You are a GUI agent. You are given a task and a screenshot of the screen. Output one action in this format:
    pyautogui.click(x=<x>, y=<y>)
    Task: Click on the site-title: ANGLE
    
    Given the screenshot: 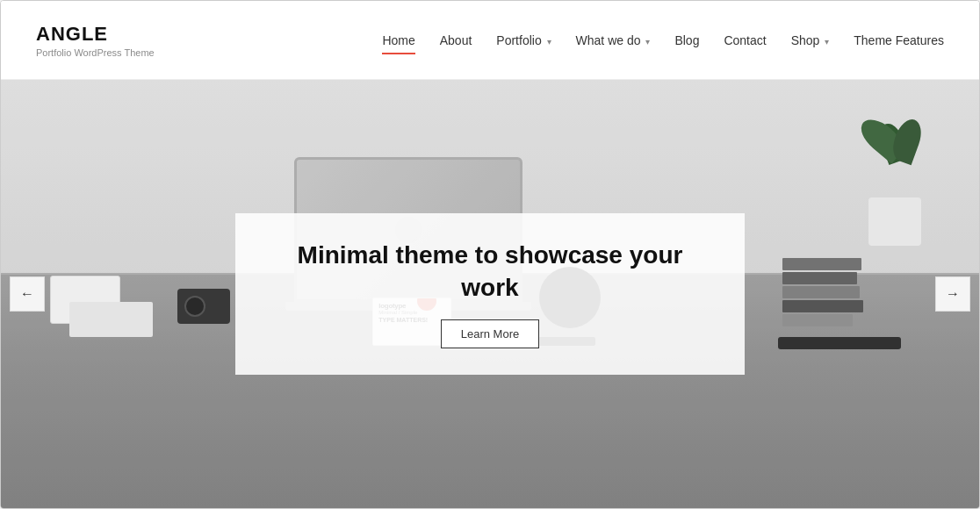 What is the action you would take?
    pyautogui.click(x=95, y=34)
    